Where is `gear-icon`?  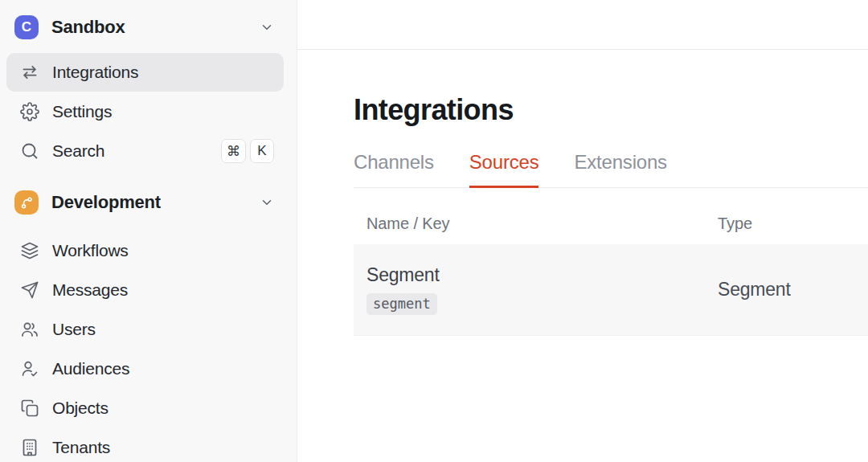 gear-icon is located at coordinates (30, 112).